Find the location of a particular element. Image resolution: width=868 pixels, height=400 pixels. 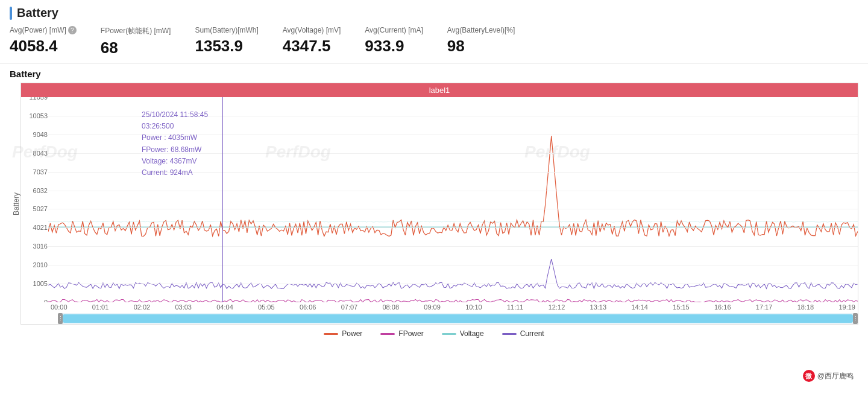

y-tick-label: 1005 is located at coordinates (35, 284).